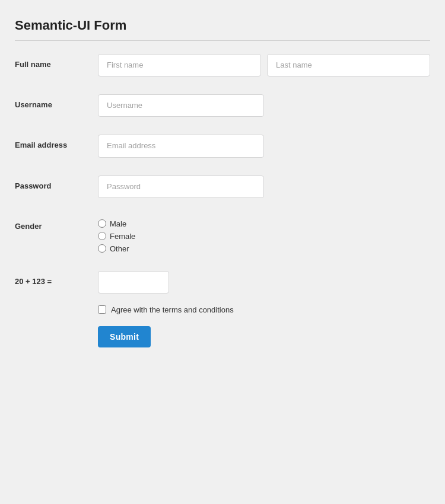 The image size is (445, 504). What do you see at coordinates (179, 65) in the screenshot?
I see `first-name-input` at bounding box center [179, 65].